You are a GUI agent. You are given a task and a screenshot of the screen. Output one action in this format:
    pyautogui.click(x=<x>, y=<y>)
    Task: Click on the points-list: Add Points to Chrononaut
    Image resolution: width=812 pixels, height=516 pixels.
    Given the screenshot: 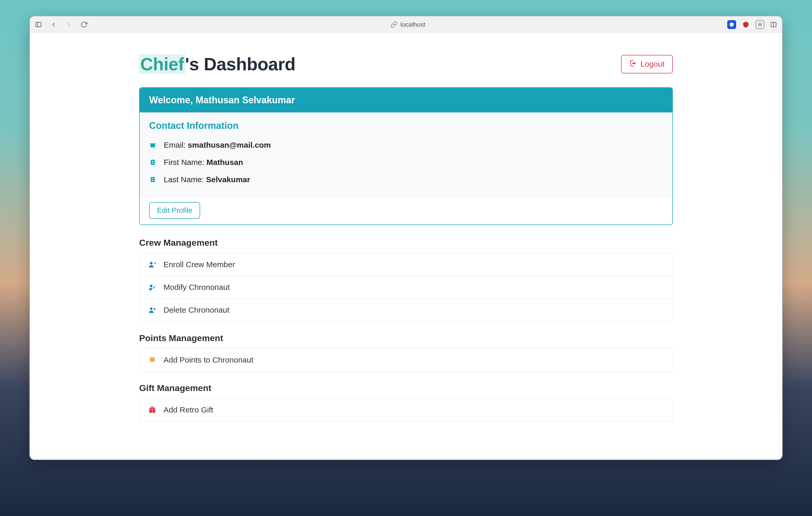 What is the action you would take?
    pyautogui.click(x=406, y=360)
    